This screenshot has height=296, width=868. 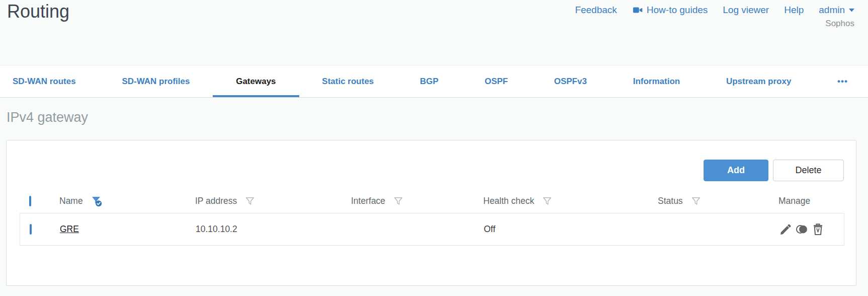 I want to click on more-tabs-ellipsis-icon: •••, so click(x=843, y=82).